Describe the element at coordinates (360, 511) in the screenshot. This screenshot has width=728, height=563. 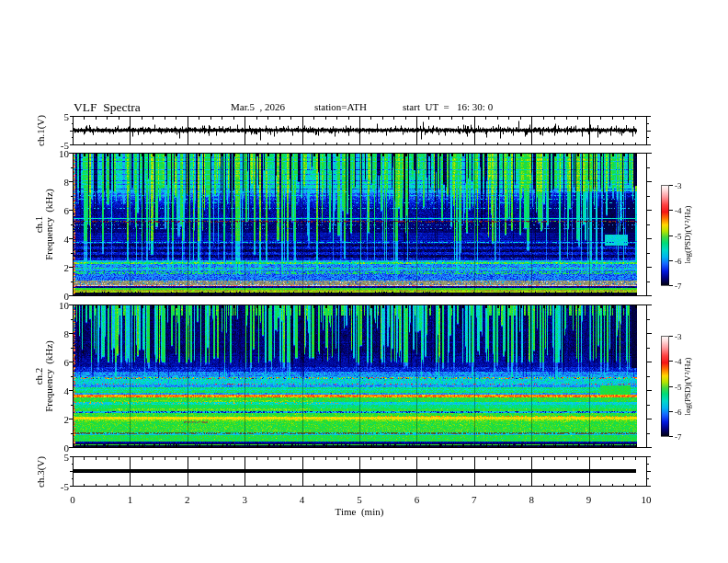
I see `svg-text: Time (min)` at that location.